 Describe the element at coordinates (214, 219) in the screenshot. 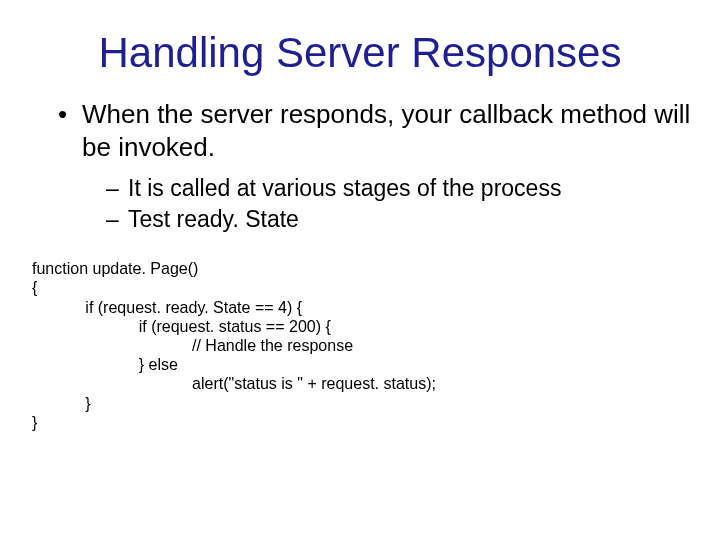

I see `bullet-l2-1-text: Test ready. State` at that location.